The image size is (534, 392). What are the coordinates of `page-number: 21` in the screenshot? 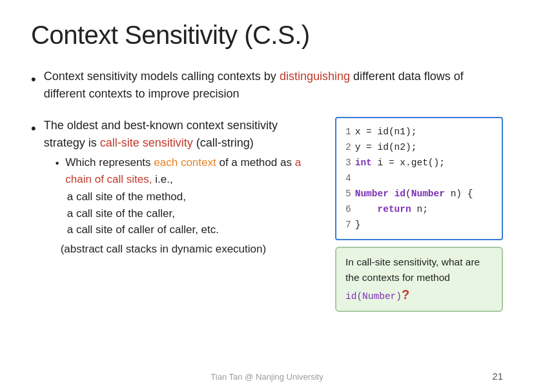 It's located at (497, 376).